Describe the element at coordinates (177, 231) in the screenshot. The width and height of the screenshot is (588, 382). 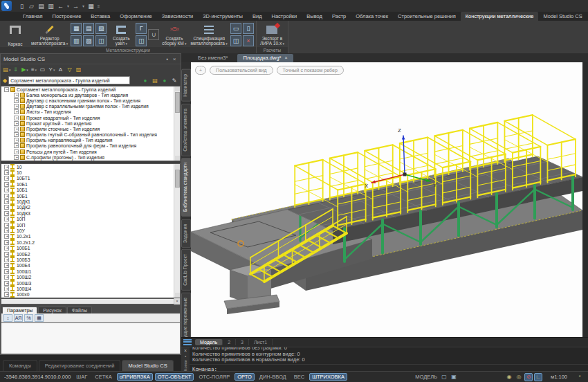
I see `list-scrollbar` at that location.